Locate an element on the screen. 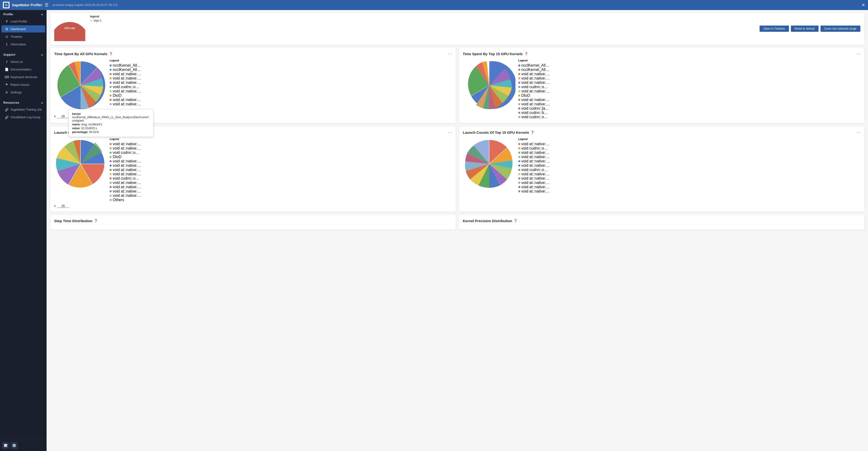 This screenshot has height=451, width=868. sidebar-item-sagemaker-training: 🔗 SageMaker Training Job is located at coordinates (23, 110).